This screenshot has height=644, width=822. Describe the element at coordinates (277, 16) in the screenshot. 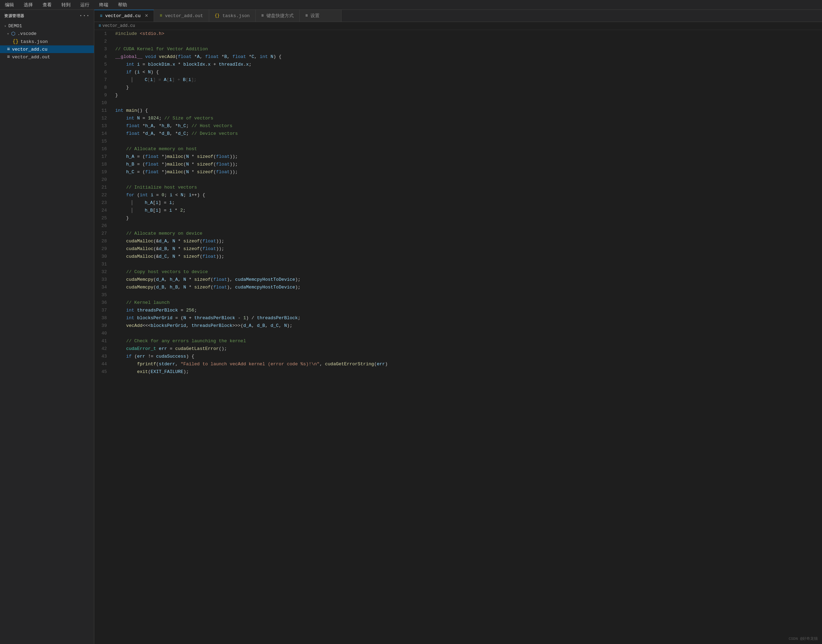

I see `tab-keyboard-shortcuts: ≡ 键盘快捷方式` at that location.